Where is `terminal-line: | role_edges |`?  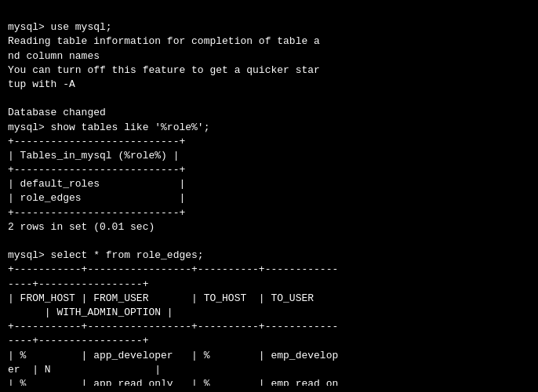 terminal-line: | role_edges | is located at coordinates (269, 198).